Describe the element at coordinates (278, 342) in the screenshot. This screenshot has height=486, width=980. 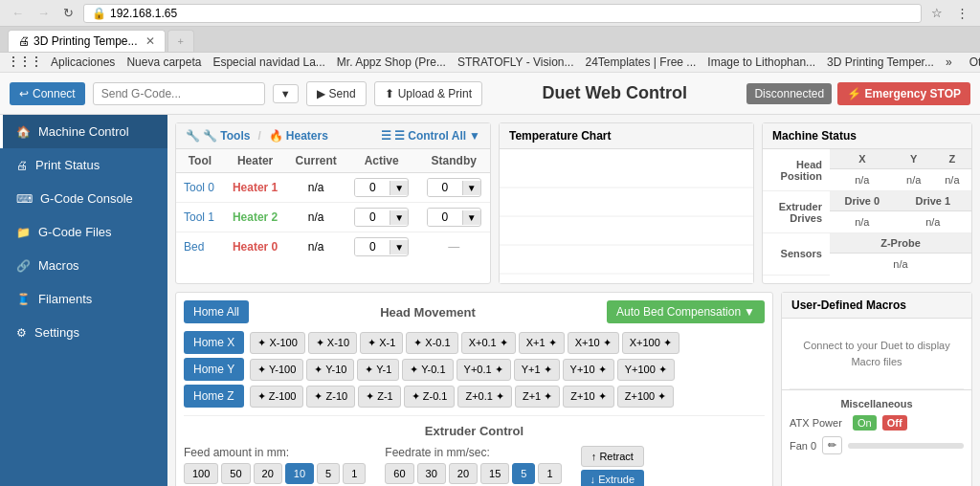
I see `x-minus-100: ✦ X-100` at that location.